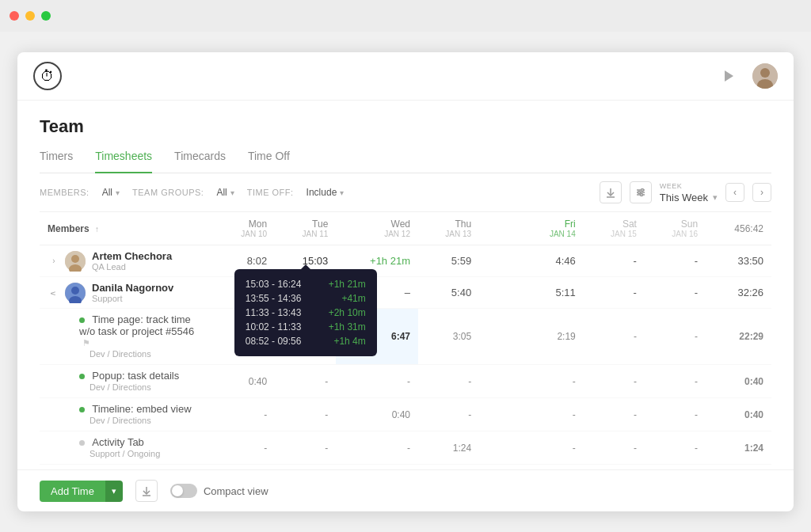 The image size is (811, 532). I want to click on table-row: Activity Tab Support / Ongoing - - - 1:2…, so click(406, 448).